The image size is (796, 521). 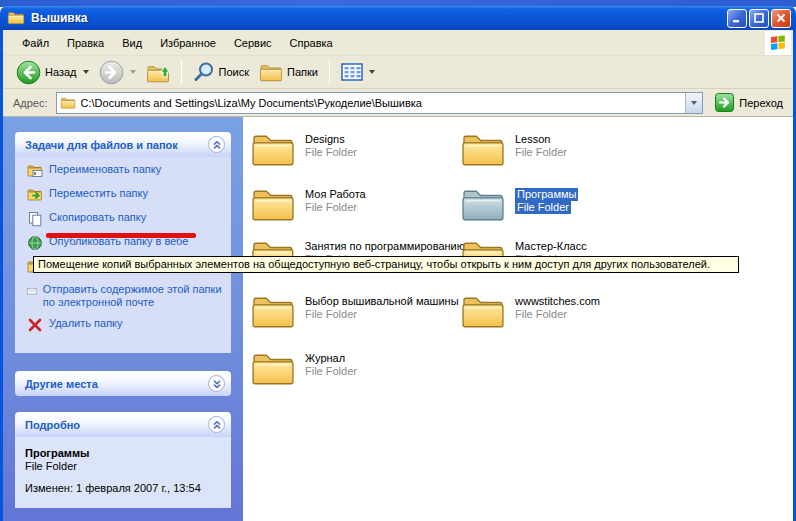 I want to click on menu-view: Вид, so click(x=132, y=43).